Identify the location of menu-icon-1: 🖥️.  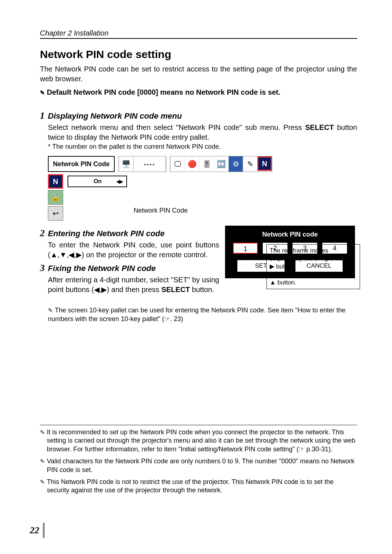
(126, 164).